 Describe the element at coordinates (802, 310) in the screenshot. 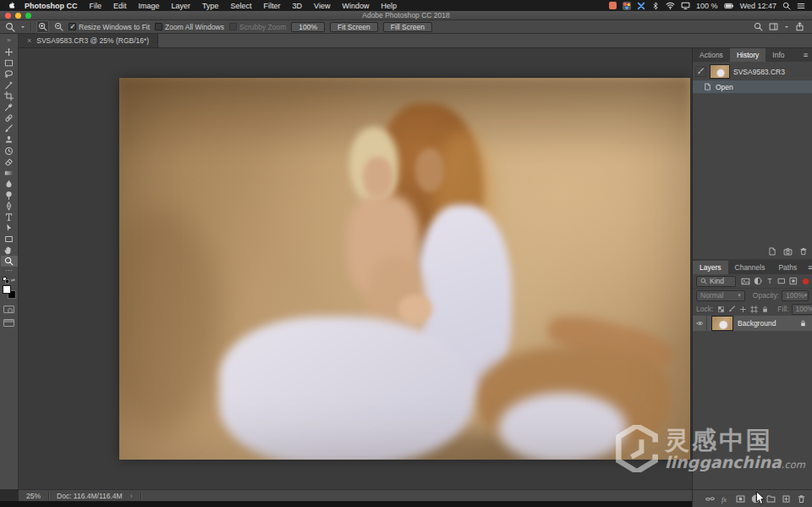

I see `fill-dropdown: 100% ▾` at that location.